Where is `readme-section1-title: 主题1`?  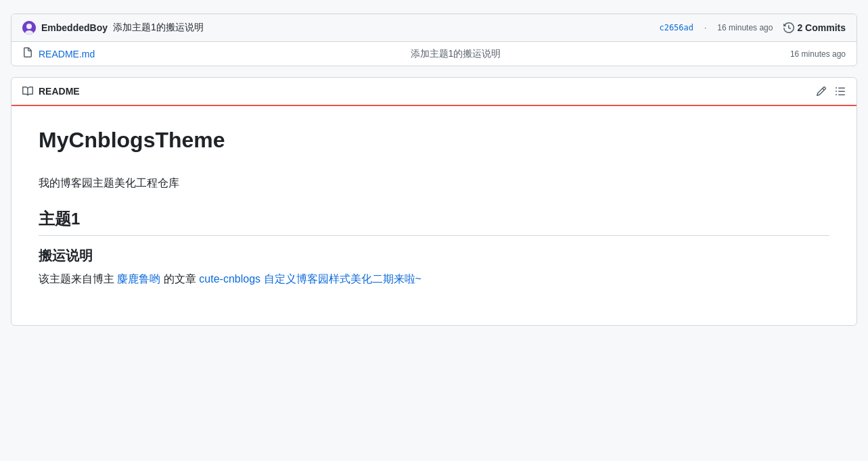
readme-section1-title: 主题1 is located at coordinates (434, 222).